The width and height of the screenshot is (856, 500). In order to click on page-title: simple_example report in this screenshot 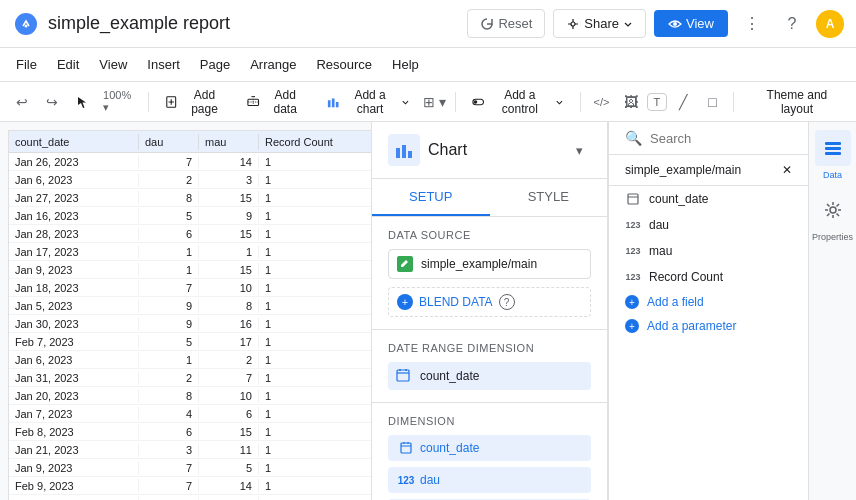, I will do `click(139, 24)`.